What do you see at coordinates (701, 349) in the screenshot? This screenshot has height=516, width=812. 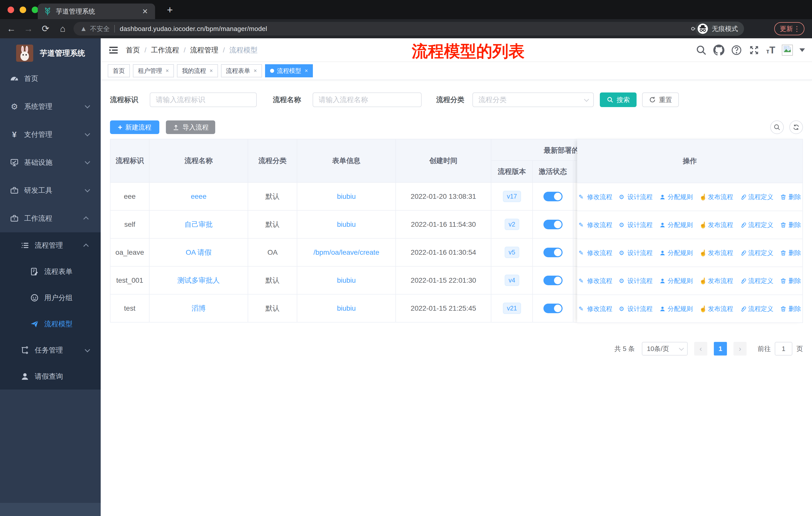 I see `prev-page-button: ‹` at bounding box center [701, 349].